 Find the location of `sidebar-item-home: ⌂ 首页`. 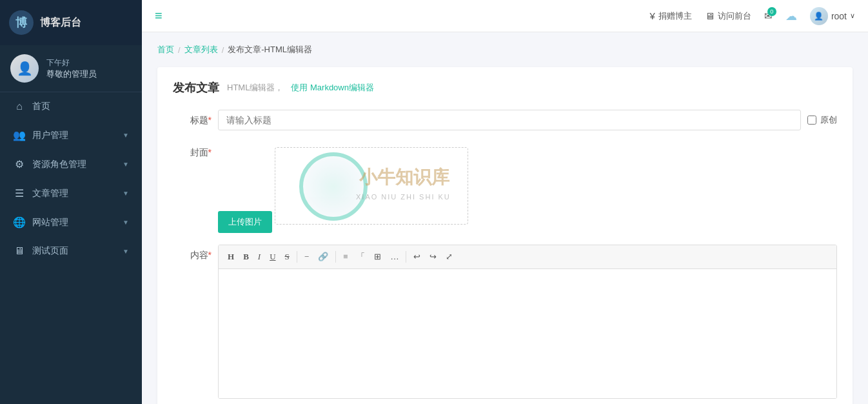

sidebar-item-home: ⌂ 首页 is located at coordinates (71, 106).